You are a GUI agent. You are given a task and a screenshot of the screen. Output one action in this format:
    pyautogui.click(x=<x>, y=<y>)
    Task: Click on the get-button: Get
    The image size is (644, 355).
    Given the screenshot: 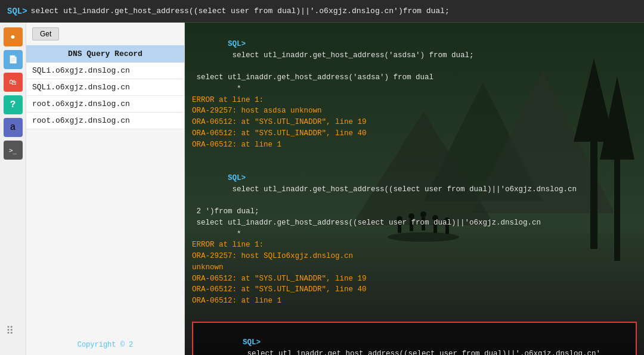 What is the action you would take?
    pyautogui.click(x=45, y=34)
    